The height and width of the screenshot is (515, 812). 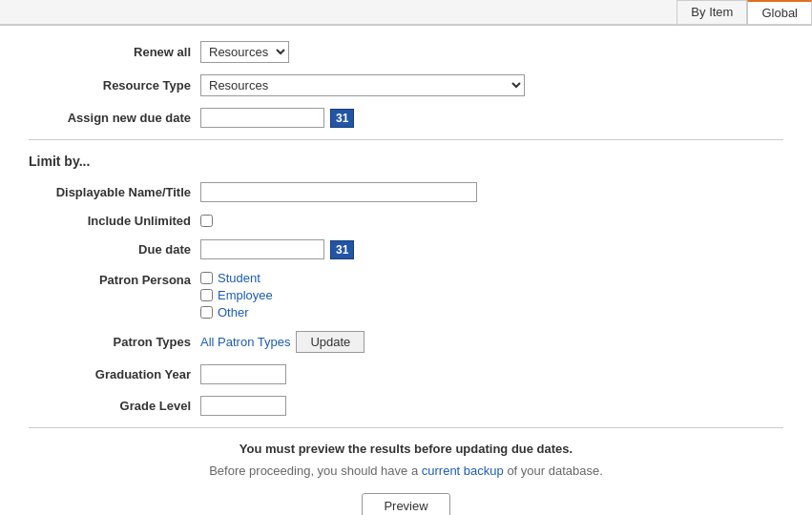 What do you see at coordinates (315, 471) in the screenshot?
I see `info-text-before: Before proceeding, you should have a` at bounding box center [315, 471].